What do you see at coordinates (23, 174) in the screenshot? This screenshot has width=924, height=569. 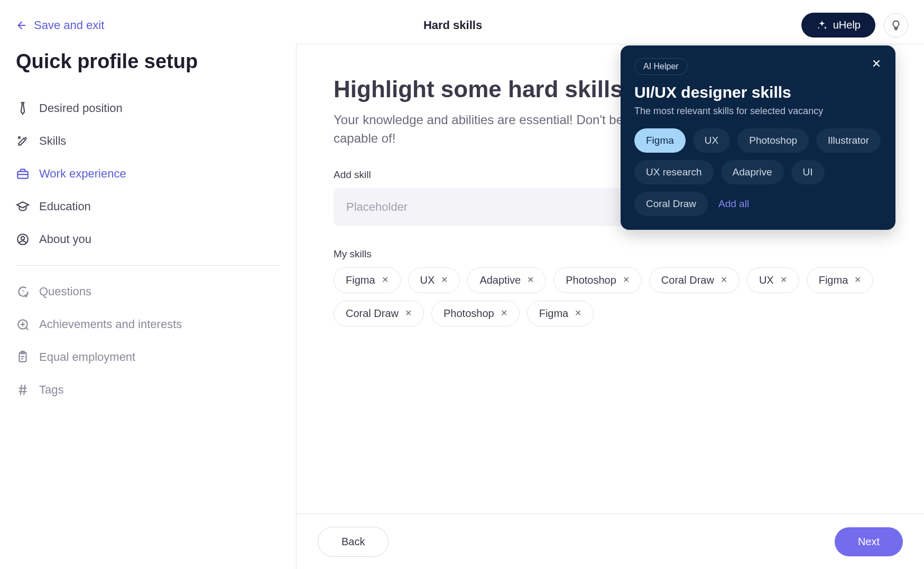 I see `briefcase-icon` at bounding box center [23, 174].